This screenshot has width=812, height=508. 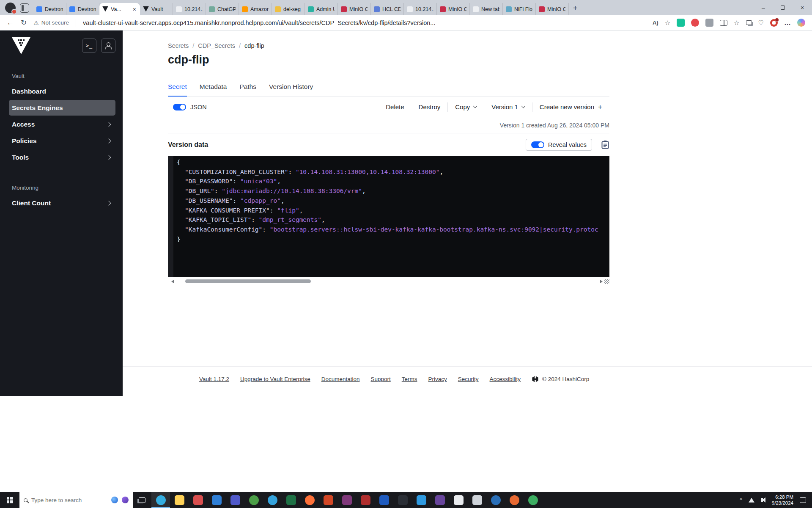 What do you see at coordinates (62, 108) in the screenshot?
I see `sidebar-item: Secrets Engines` at bounding box center [62, 108].